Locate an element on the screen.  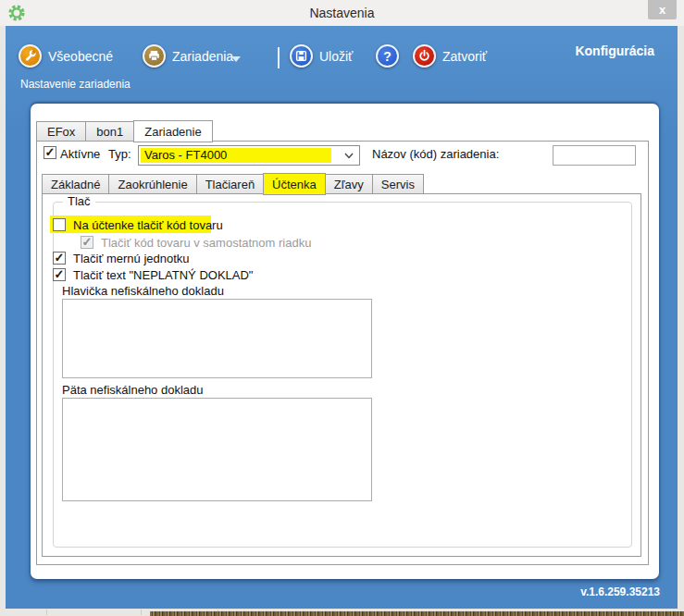
close-icon: x is located at coordinates (663, 9).